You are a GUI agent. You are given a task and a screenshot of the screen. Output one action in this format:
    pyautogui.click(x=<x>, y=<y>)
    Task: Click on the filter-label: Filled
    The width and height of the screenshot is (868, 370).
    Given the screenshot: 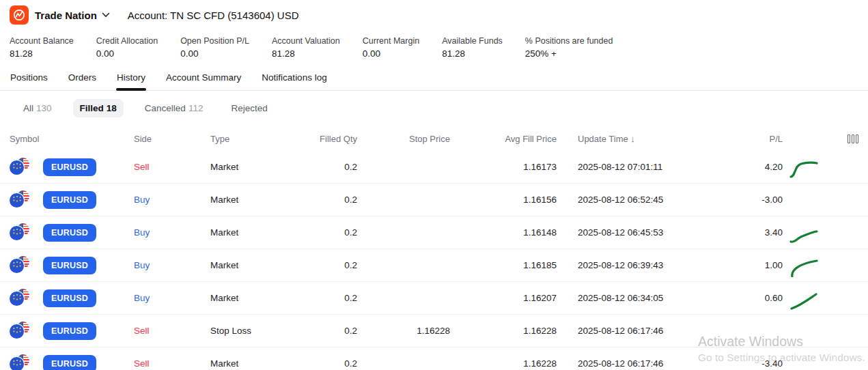 What is the action you would take?
    pyautogui.click(x=92, y=108)
    